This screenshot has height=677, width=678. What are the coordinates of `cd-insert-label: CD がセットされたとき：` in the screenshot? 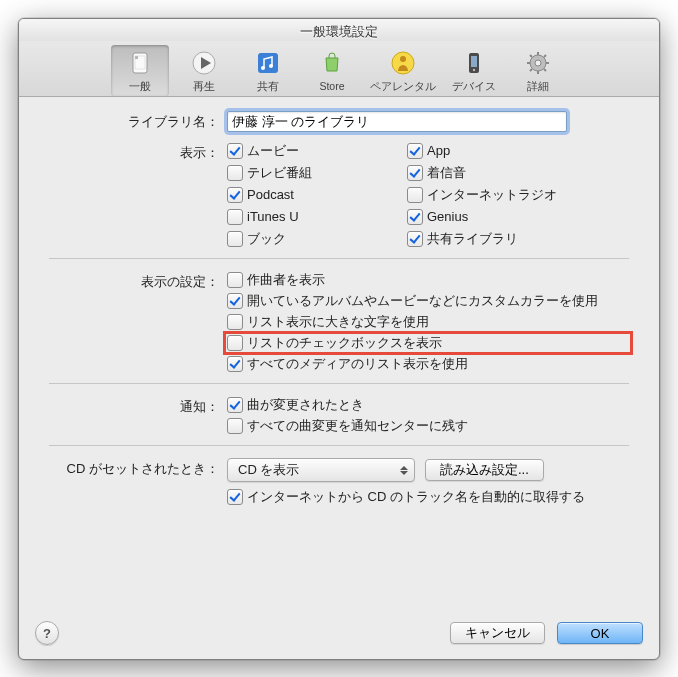 It's located at (138, 468).